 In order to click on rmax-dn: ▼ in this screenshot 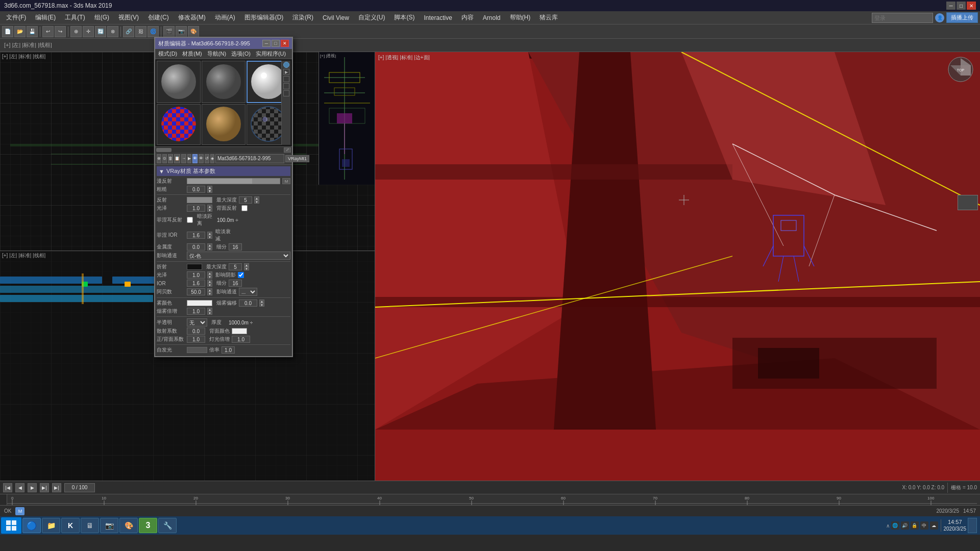, I will do `click(247, 268)`.